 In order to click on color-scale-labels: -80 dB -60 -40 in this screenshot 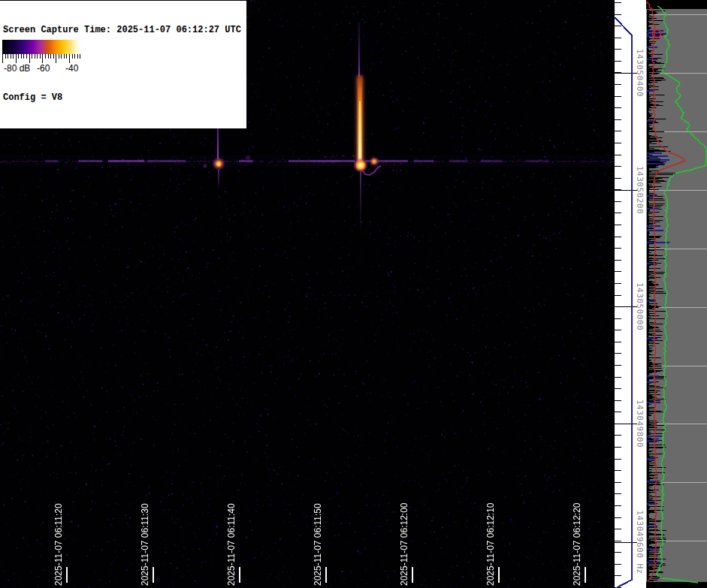, I will do `click(42, 69)`.